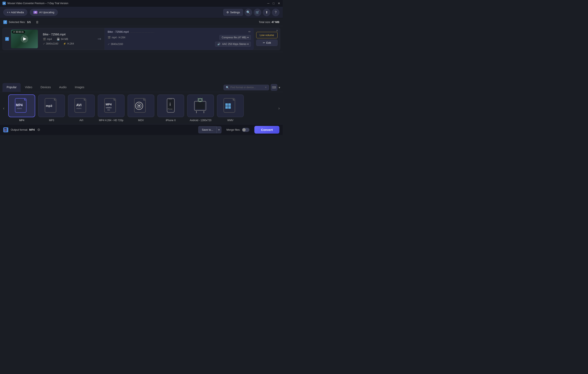  Describe the element at coordinates (210, 130) in the screenshot. I see `save-to-wrap: Save to... ▾` at that location.